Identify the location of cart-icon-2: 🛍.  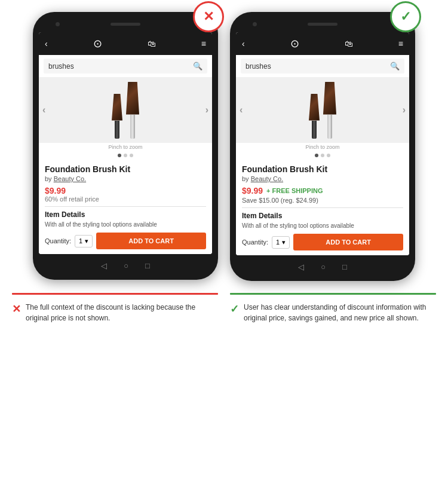
(349, 44).